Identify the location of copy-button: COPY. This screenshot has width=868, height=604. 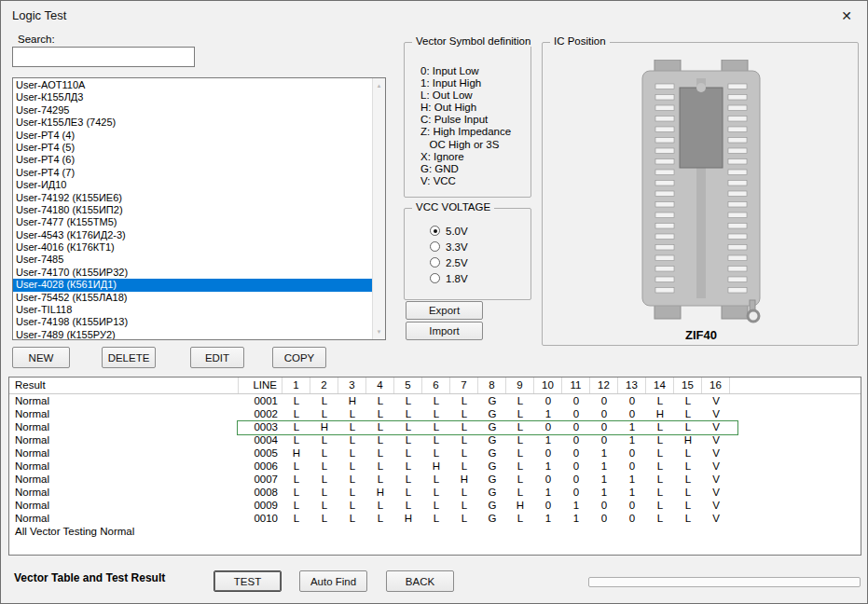
(299, 358).